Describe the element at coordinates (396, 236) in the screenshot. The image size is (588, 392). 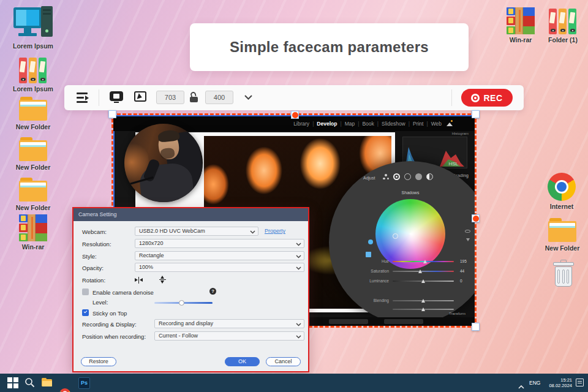
I see `wheel-selection-marker` at that location.